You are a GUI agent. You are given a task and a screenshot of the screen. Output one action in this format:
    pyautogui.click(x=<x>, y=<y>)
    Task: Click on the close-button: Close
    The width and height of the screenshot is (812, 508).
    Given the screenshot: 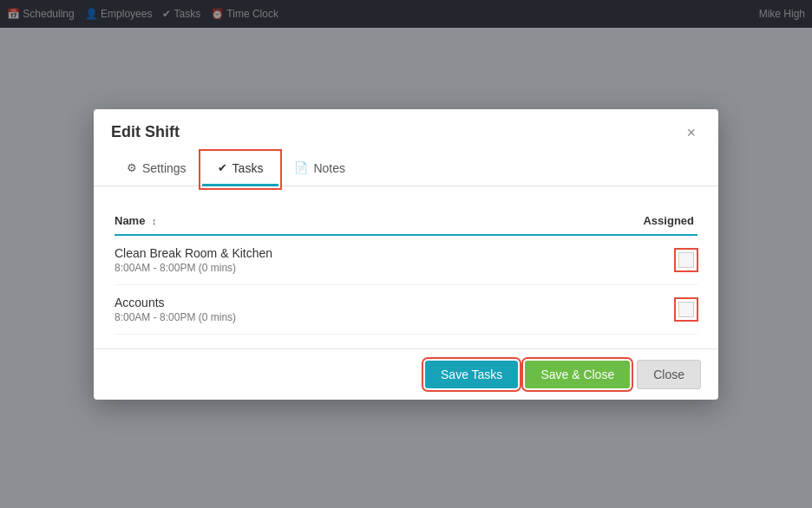 What is the action you would take?
    pyautogui.click(x=669, y=374)
    